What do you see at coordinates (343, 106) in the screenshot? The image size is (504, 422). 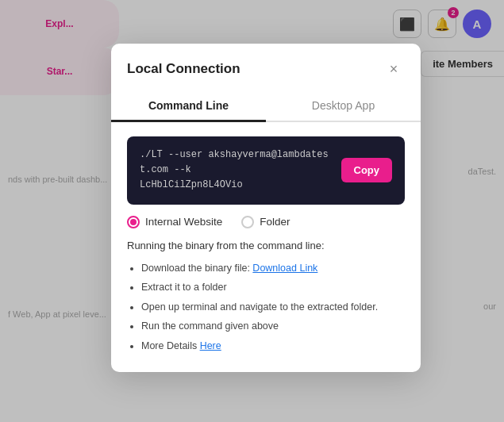 I see `tab-desktop-app: Desktop App` at bounding box center [343, 106].